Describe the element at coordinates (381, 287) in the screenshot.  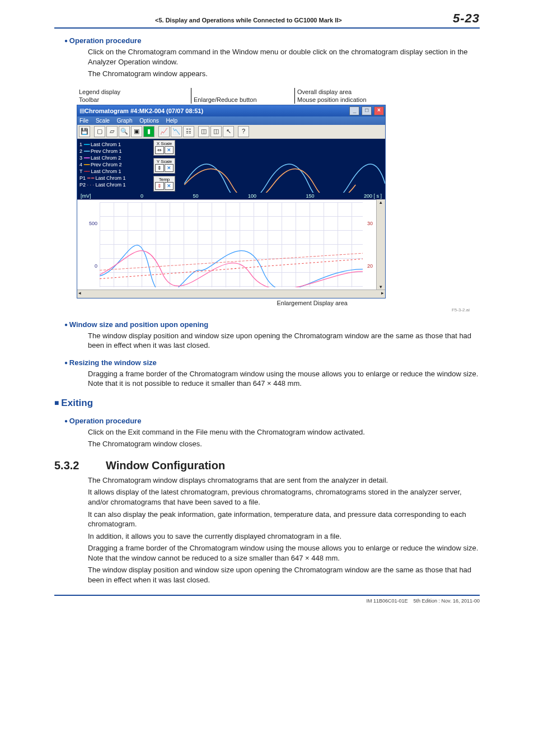
I see `scroll-down-icon: ▾` at that location.